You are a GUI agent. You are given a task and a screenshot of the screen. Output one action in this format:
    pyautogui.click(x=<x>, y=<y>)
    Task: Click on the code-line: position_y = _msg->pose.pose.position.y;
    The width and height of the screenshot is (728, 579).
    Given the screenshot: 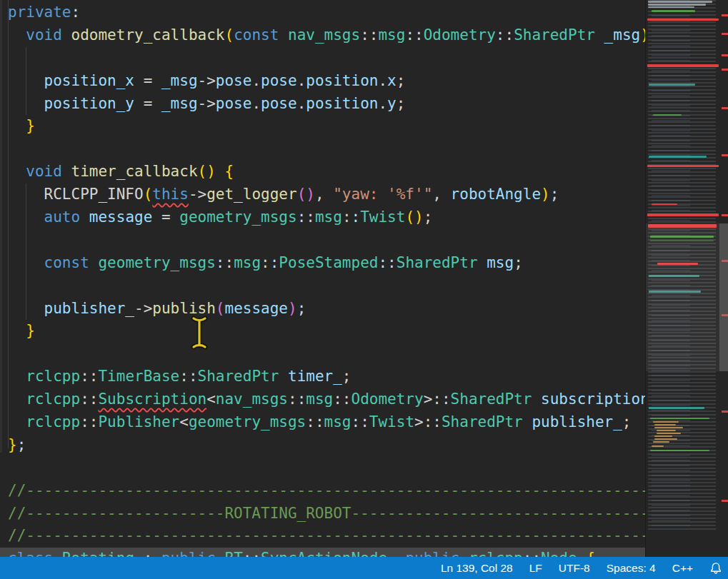 What is the action you would take?
    pyautogui.click(x=323, y=104)
    